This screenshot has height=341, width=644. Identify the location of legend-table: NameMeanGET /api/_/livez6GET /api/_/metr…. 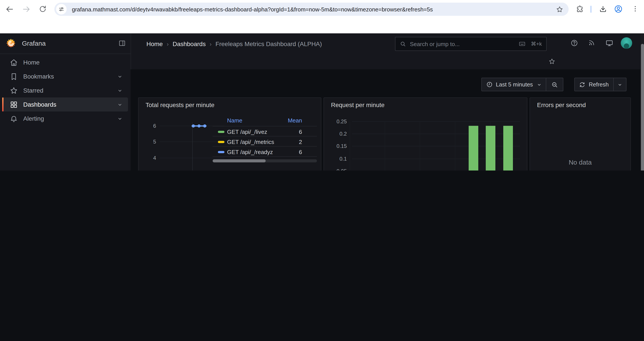
(265, 140).